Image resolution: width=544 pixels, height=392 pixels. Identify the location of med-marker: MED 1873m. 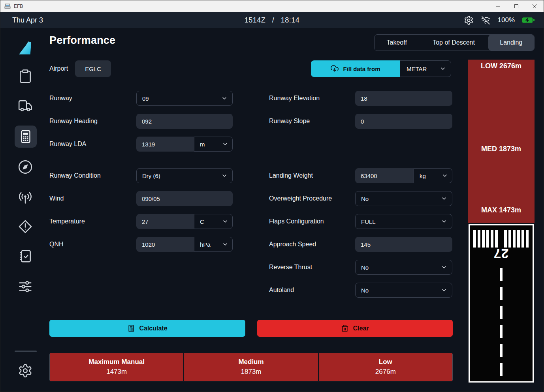
(501, 149).